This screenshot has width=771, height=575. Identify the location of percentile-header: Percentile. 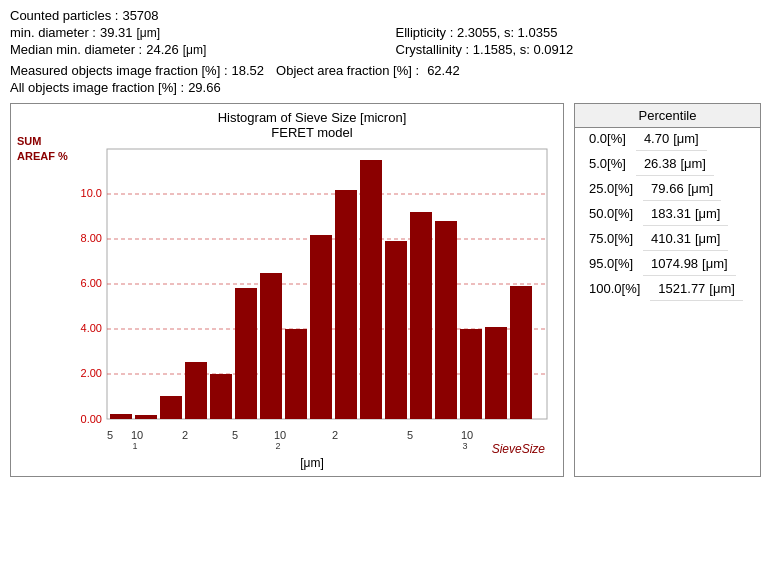
(668, 116).